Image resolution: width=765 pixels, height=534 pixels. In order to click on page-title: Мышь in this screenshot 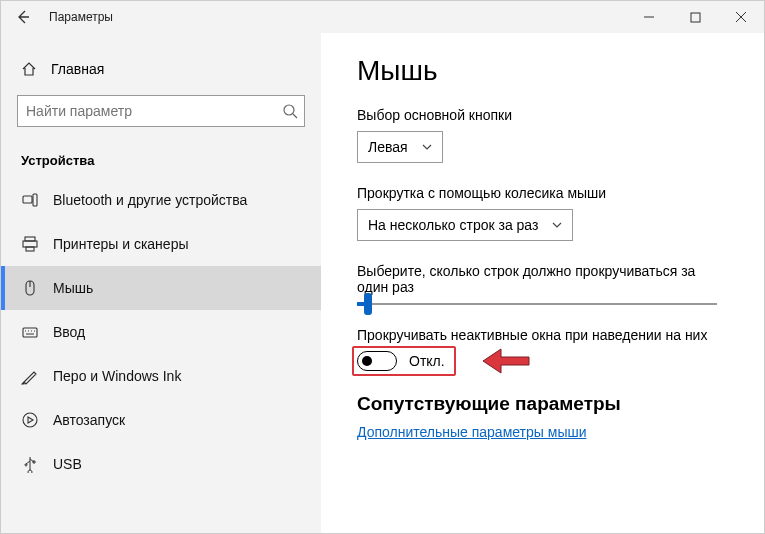, I will do `click(542, 71)`.